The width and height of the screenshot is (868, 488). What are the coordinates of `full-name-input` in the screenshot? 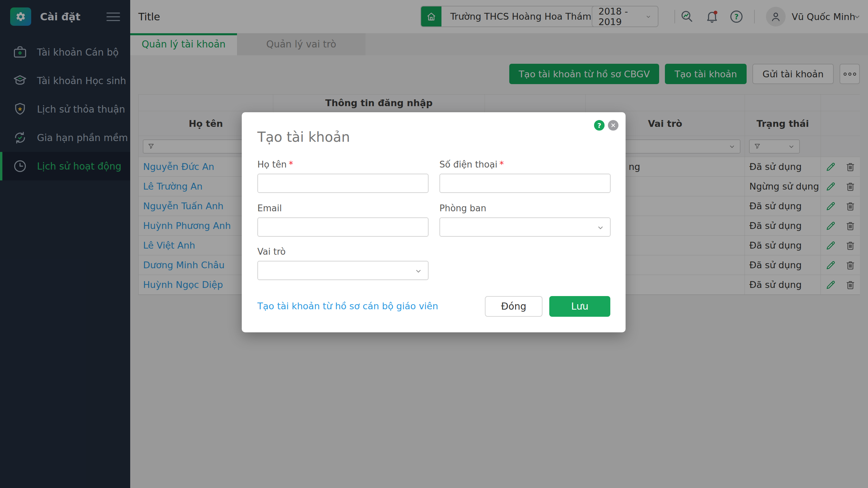 It's located at (343, 183).